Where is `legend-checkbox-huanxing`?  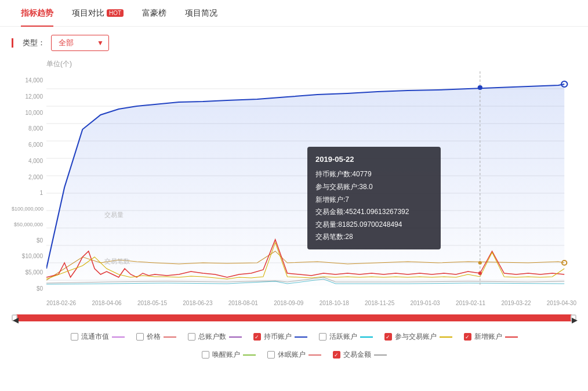 legend-checkbox-huanxing is located at coordinates (205, 355).